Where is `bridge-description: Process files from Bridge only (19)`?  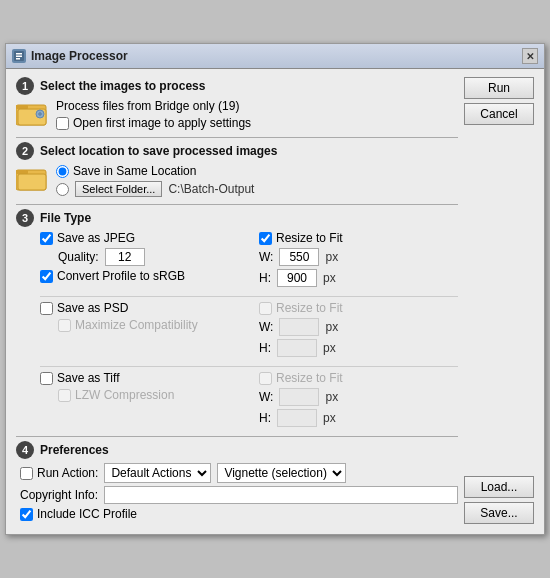
bridge-description: Process files from Bridge only (19) is located at coordinates (148, 106).